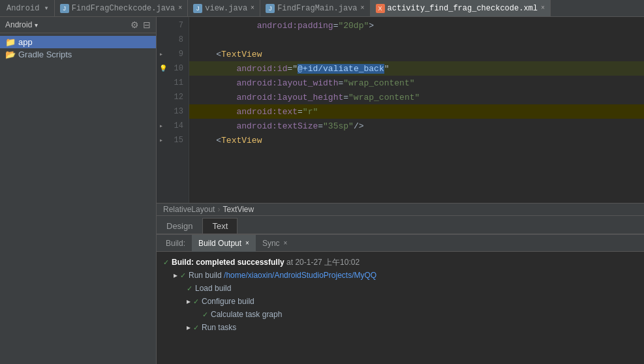 The height and width of the screenshot is (364, 644). Describe the element at coordinates (401, 224) in the screenshot. I see `editor-mode-tabs: Design Text` at that location.